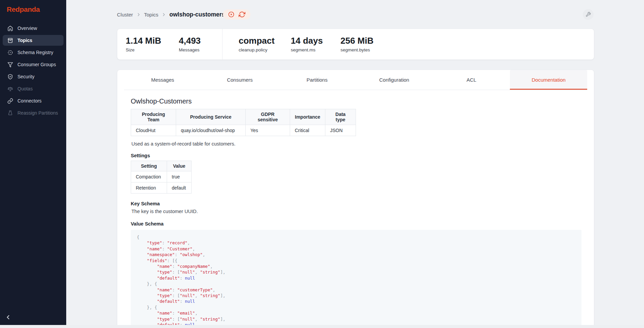 The height and width of the screenshot is (328, 644). I want to click on breadcrumb-link: Topics, so click(151, 15).